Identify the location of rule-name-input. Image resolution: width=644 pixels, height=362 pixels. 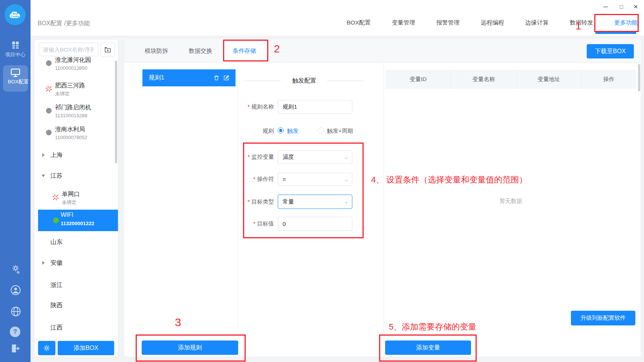
(315, 107).